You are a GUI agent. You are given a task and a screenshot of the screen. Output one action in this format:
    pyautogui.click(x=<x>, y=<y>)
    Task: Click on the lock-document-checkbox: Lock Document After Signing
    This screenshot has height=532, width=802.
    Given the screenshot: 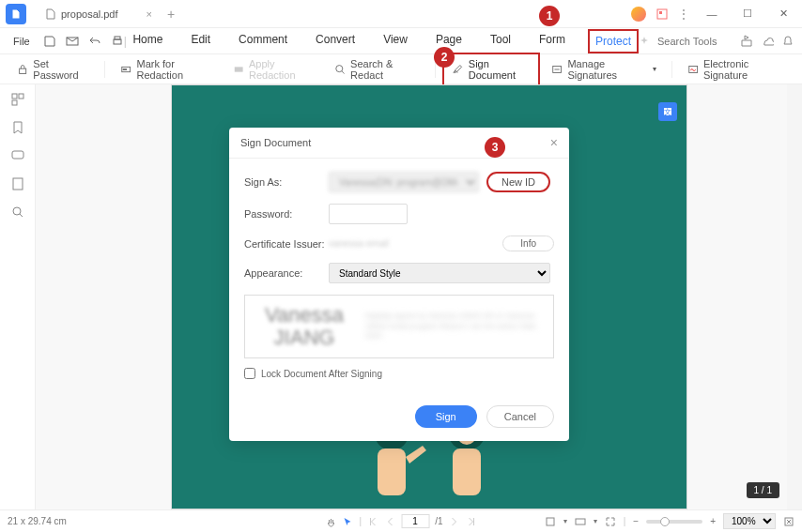 What is the action you would take?
    pyautogui.click(x=399, y=373)
    